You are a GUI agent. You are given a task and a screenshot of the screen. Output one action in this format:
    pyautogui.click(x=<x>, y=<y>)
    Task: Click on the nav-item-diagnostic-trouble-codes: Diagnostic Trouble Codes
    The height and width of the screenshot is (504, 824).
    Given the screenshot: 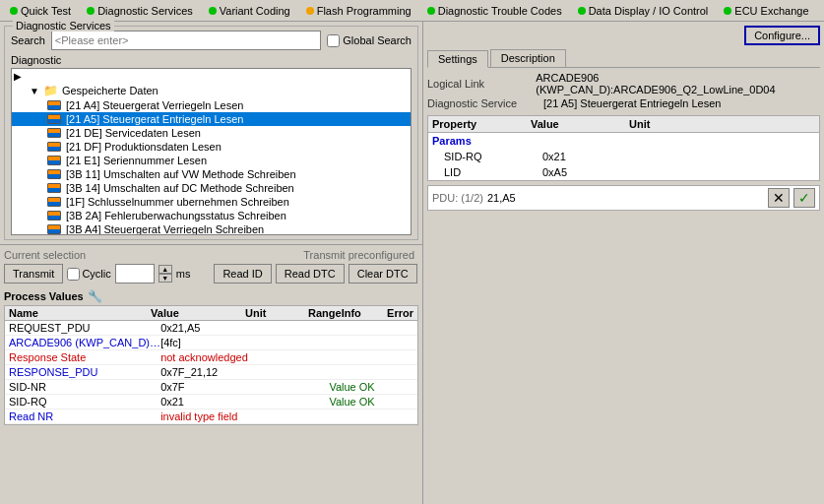 What is the action you would take?
    pyautogui.click(x=494, y=11)
    